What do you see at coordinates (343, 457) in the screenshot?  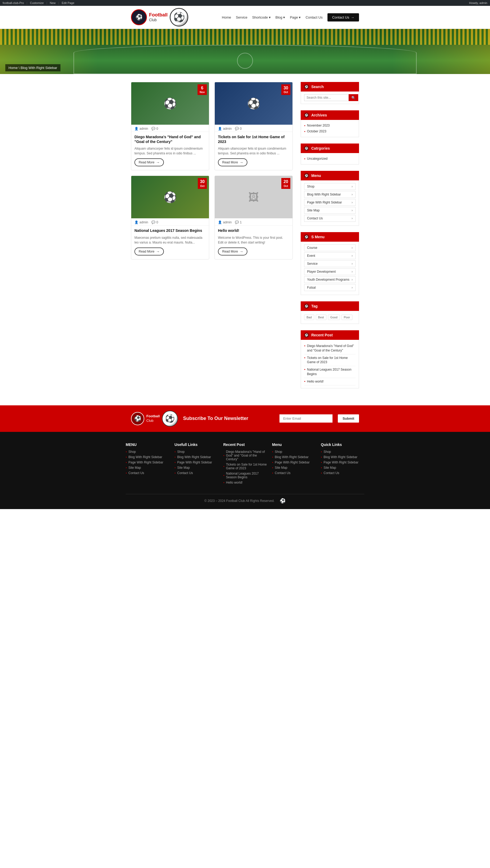 I see `footer-quick-blog: Blog With Right Sidebar` at bounding box center [343, 457].